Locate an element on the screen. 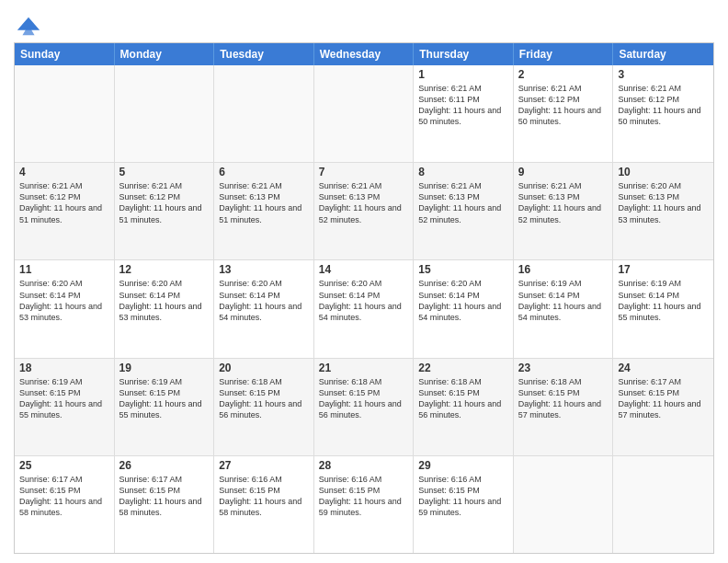 The image size is (728, 563). cal-cell-4-0: 25Sunrise: 6:17 AM Sunset: 6:15 PM Dayli… is located at coordinates (64, 504).